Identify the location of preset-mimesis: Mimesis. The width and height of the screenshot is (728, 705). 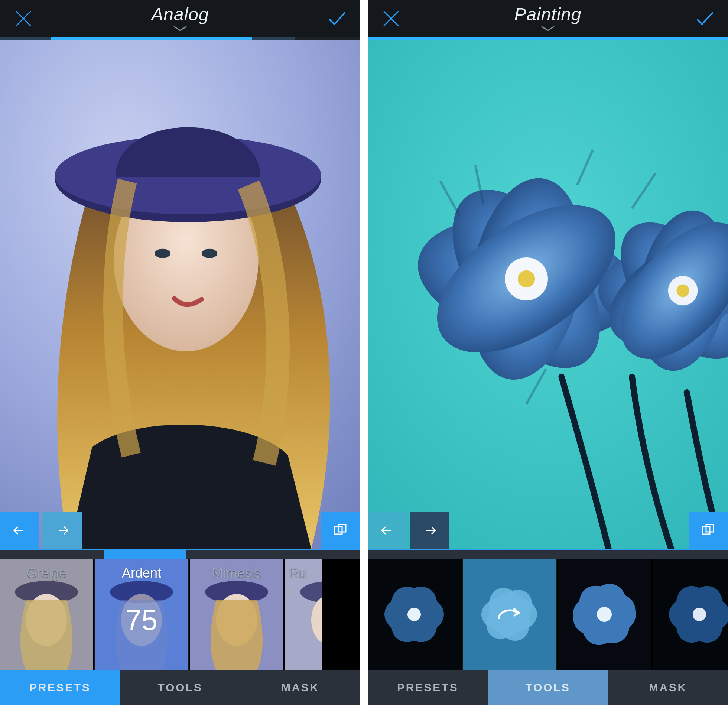
(237, 614).